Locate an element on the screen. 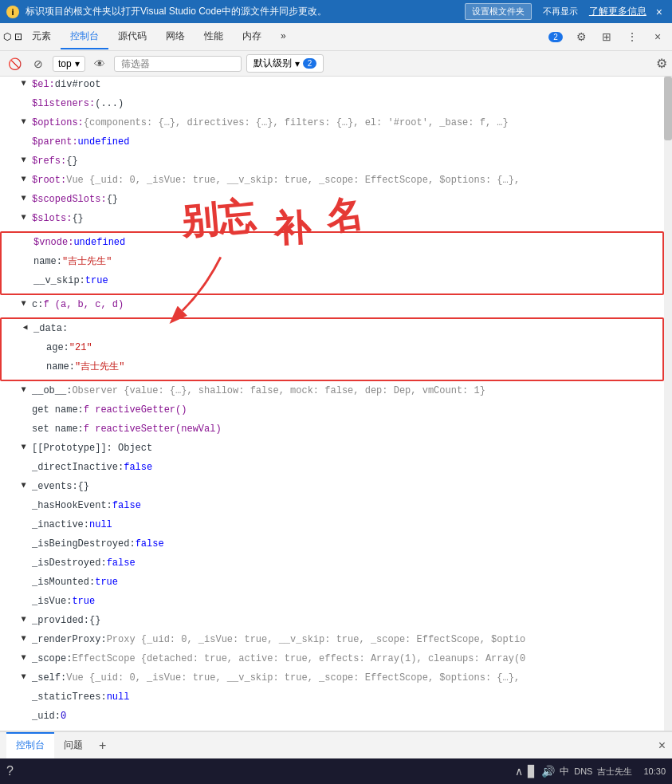 Image resolution: width=672 pixels, height=784 pixels. taskbar: ? ∧ ▊ 🔊 中 DNS 吉士先生 10:30 is located at coordinates (336, 771).